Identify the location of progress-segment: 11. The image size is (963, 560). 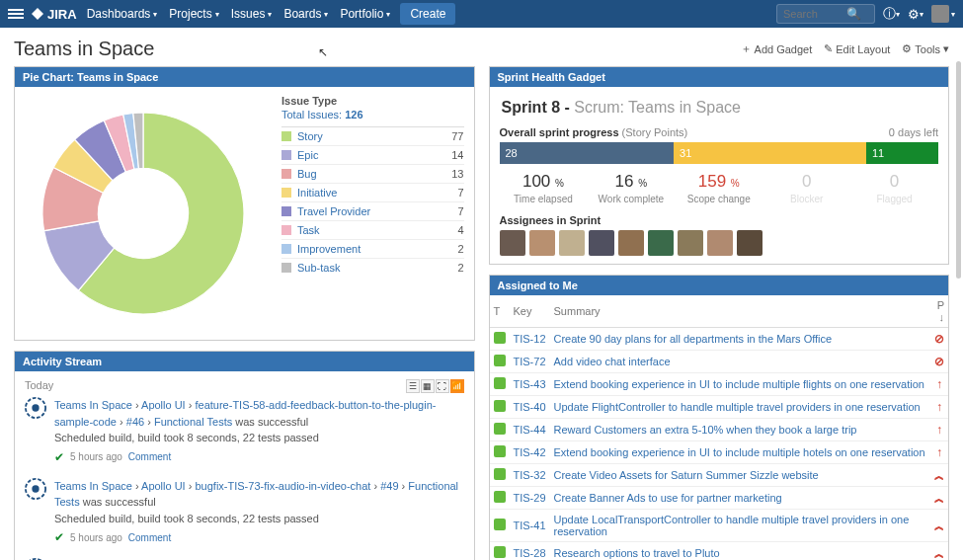
(903, 153).